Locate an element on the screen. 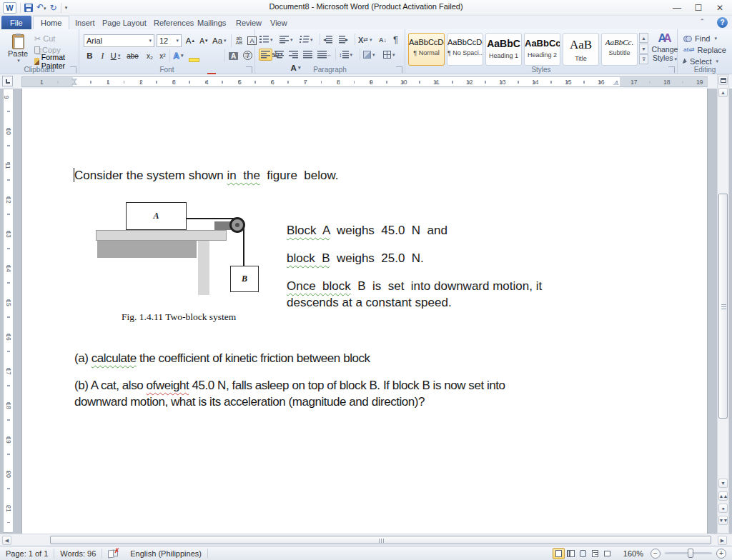 Image resolution: width=732 pixels, height=560 pixels. select-browse-object-icon: ● is located at coordinates (723, 509).